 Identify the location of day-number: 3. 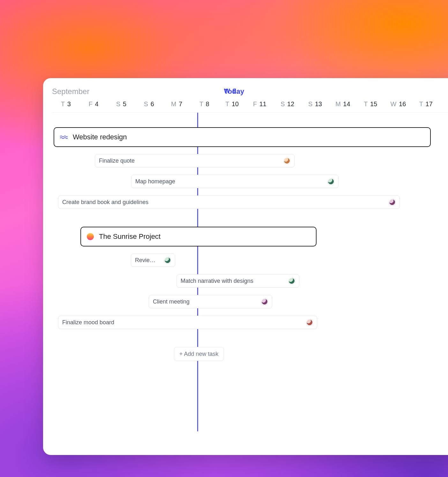
(69, 104).